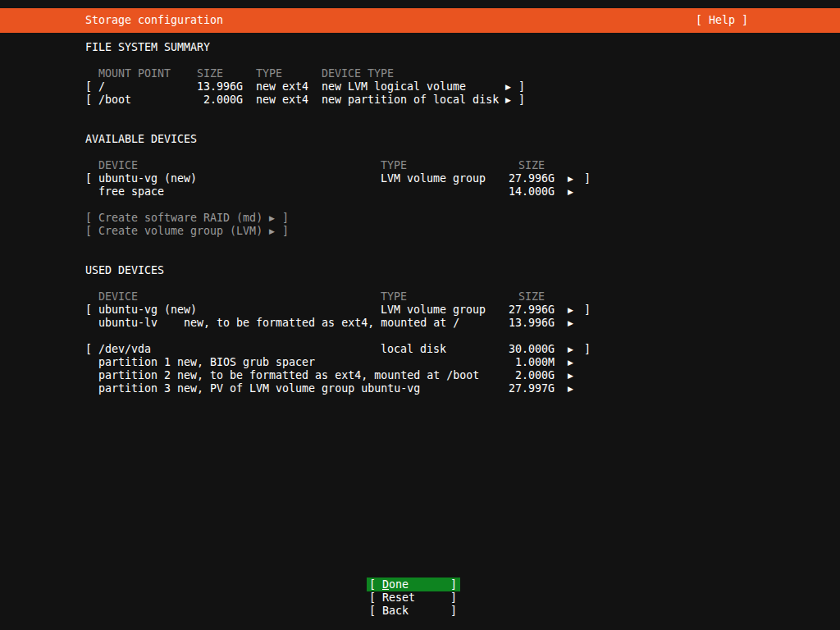 The width and height of the screenshot is (840, 630). I want to click on device-description: new, BIOS grub spacer, so click(246, 363).